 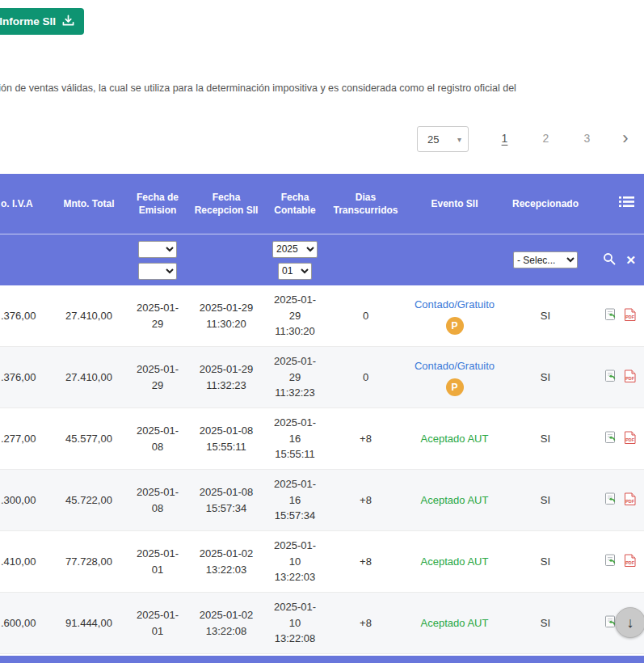 I want to click on filter-cell-evento, so click(x=454, y=260).